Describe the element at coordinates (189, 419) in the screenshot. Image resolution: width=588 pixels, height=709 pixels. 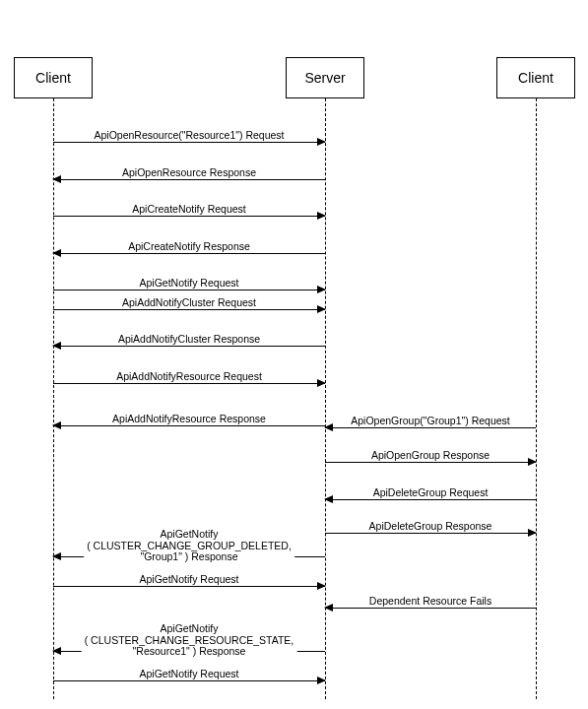
I see `msg-label: ApiAddNotifyResource Response` at that location.